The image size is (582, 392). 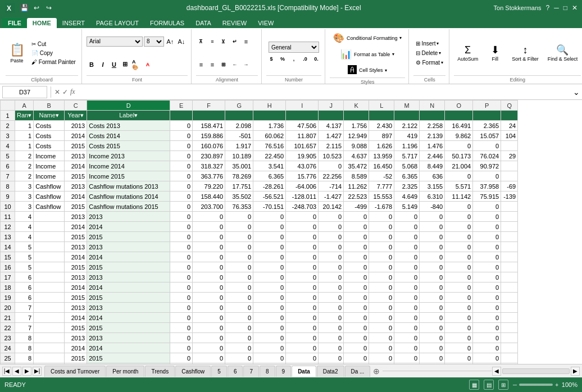 What do you see at coordinates (117, 23) in the screenshot?
I see `tab-page-layout: PAGE LAYOUT` at bounding box center [117, 23].